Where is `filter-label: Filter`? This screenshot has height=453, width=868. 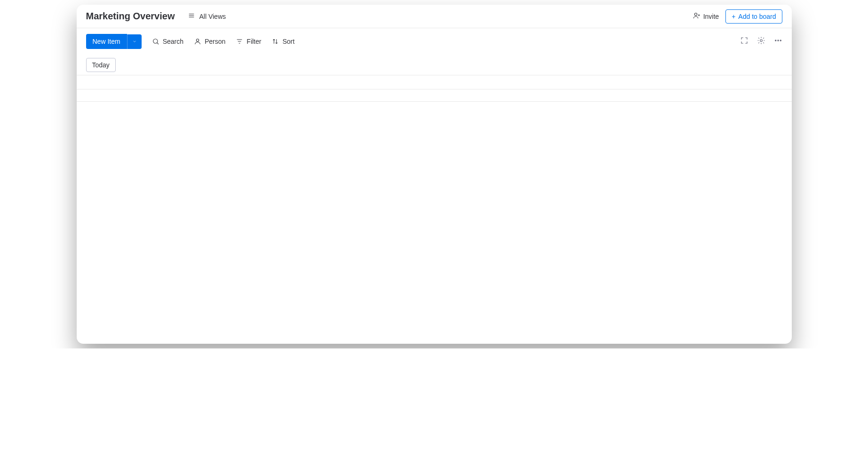 filter-label: Filter is located at coordinates (254, 41).